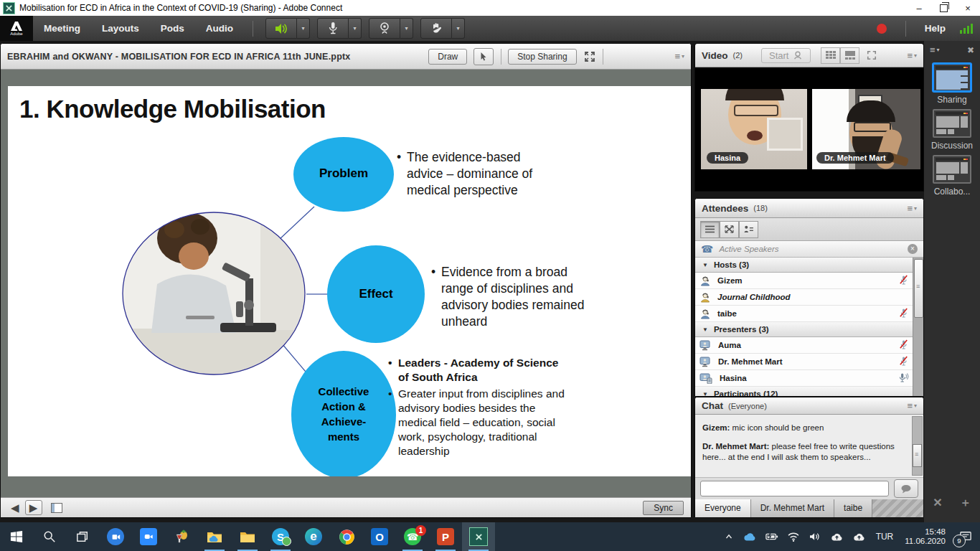 The image size is (980, 551). Describe the element at coordinates (867, 129) in the screenshot. I see `video-participant-mehmet: Dr. Mehmet Mart` at that location.